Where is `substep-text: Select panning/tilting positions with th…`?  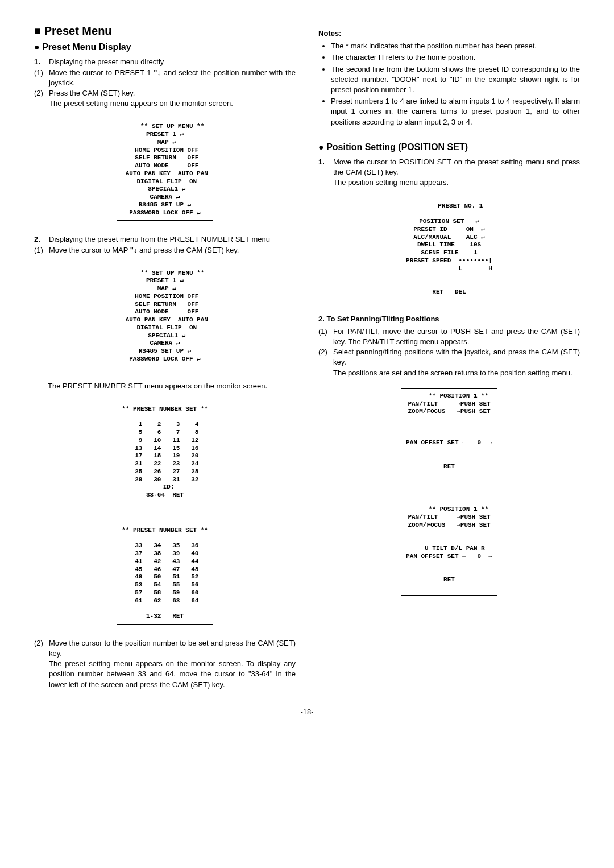
substep-text: Select panning/tilting positions with th… is located at coordinates (457, 357).